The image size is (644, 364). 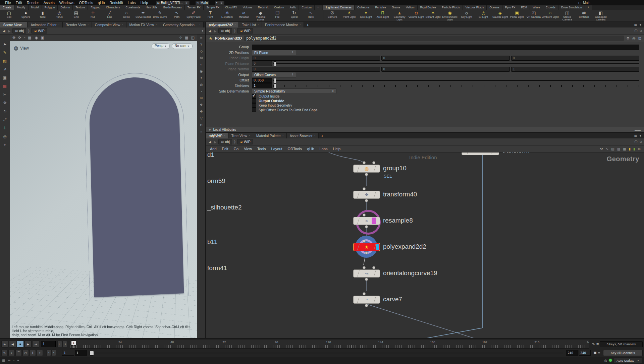 I want to click on pin-icon: ⊙, so click(x=641, y=142).